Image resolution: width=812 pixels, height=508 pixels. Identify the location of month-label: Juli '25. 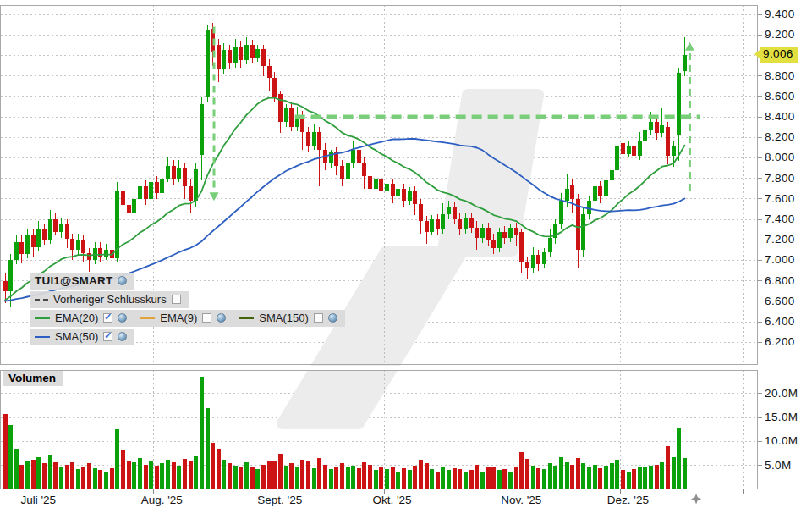
(38, 500).